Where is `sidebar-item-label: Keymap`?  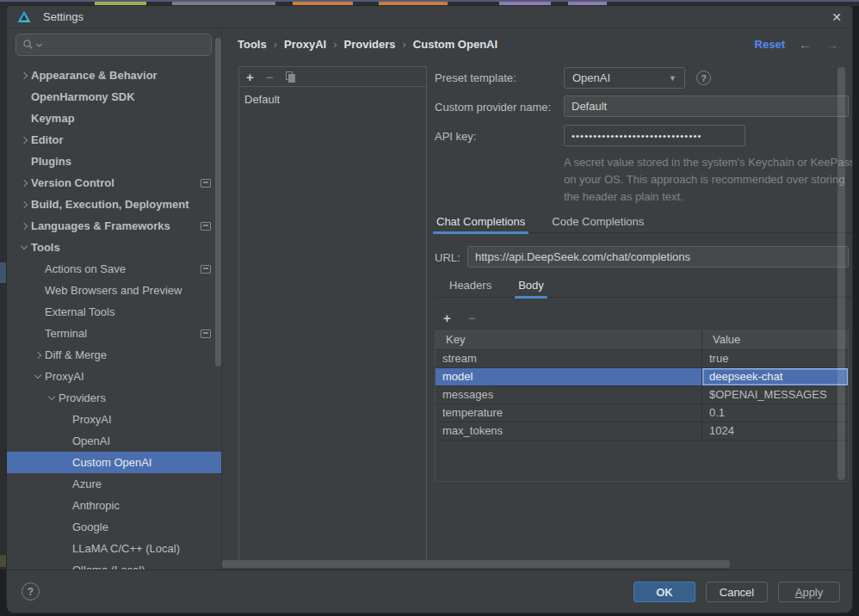
sidebar-item-label: Keymap is located at coordinates (53, 119).